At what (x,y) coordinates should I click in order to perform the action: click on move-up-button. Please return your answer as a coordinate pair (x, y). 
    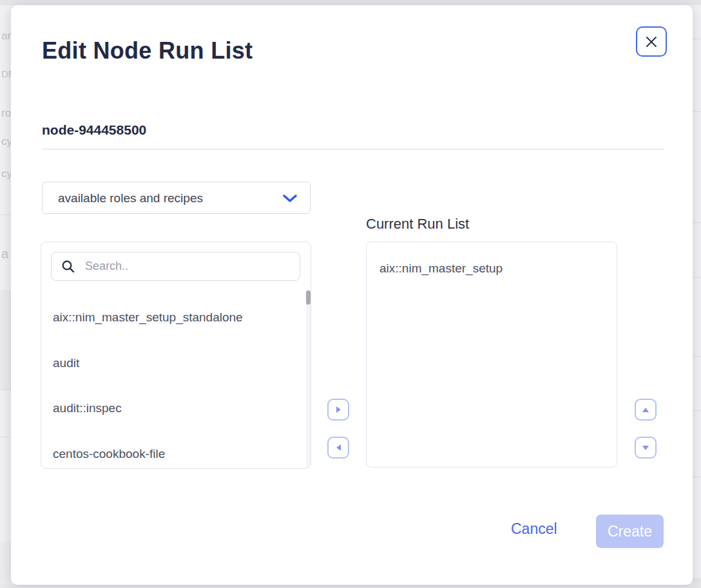
    Looking at the image, I should click on (646, 410).